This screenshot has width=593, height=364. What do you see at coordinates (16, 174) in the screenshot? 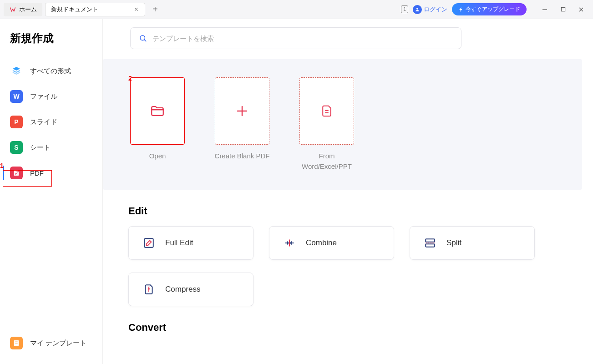
I see `svg-text: P` at bounding box center [16, 174].